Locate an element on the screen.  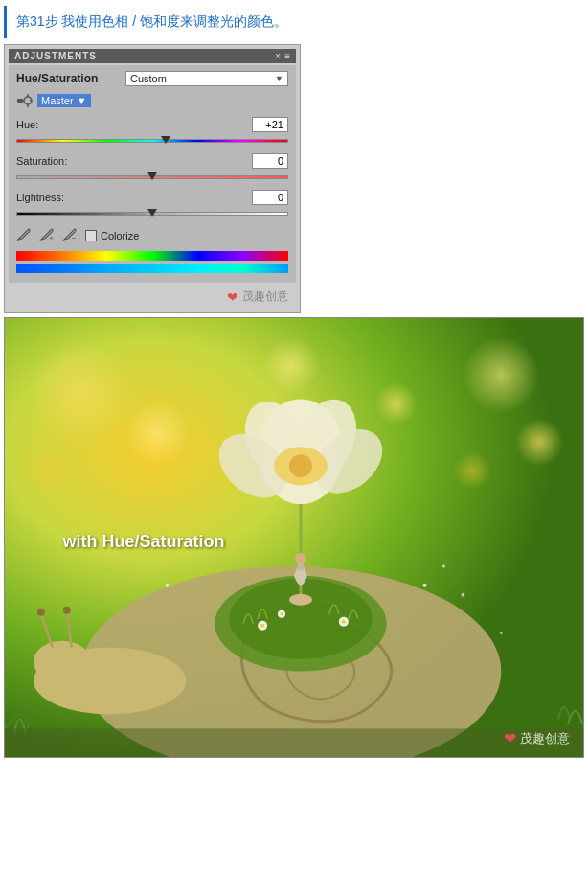
target-adjust-tool-icon is located at coordinates (25, 101).